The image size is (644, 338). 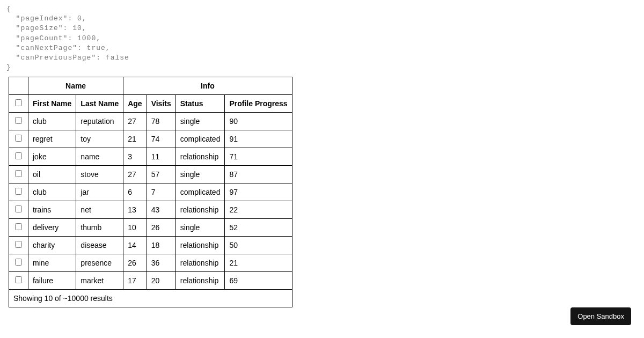 I want to click on cell-visits: 26, so click(x=161, y=227).